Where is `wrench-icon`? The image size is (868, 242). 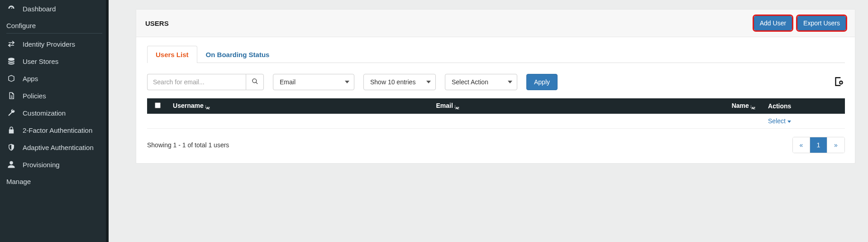 wrench-icon is located at coordinates (11, 113).